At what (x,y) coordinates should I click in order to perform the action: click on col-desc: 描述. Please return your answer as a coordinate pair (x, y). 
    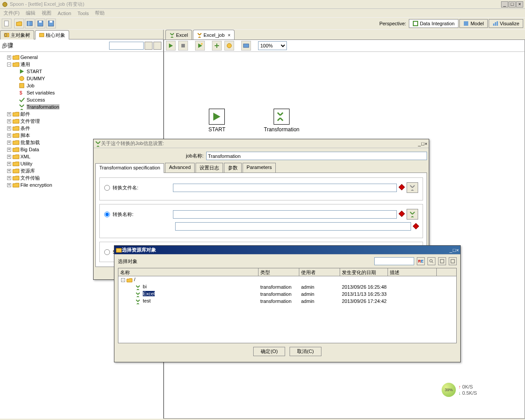
    Looking at the image, I should click on (412, 272).